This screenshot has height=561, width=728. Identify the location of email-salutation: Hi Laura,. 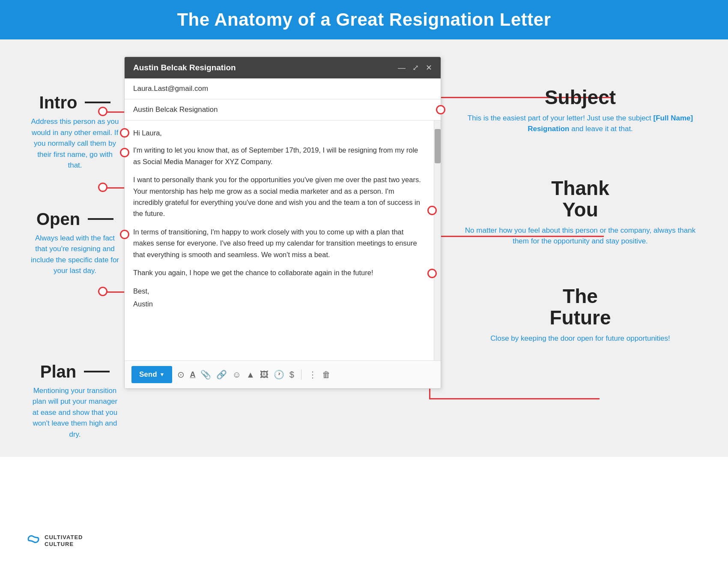
(279, 133).